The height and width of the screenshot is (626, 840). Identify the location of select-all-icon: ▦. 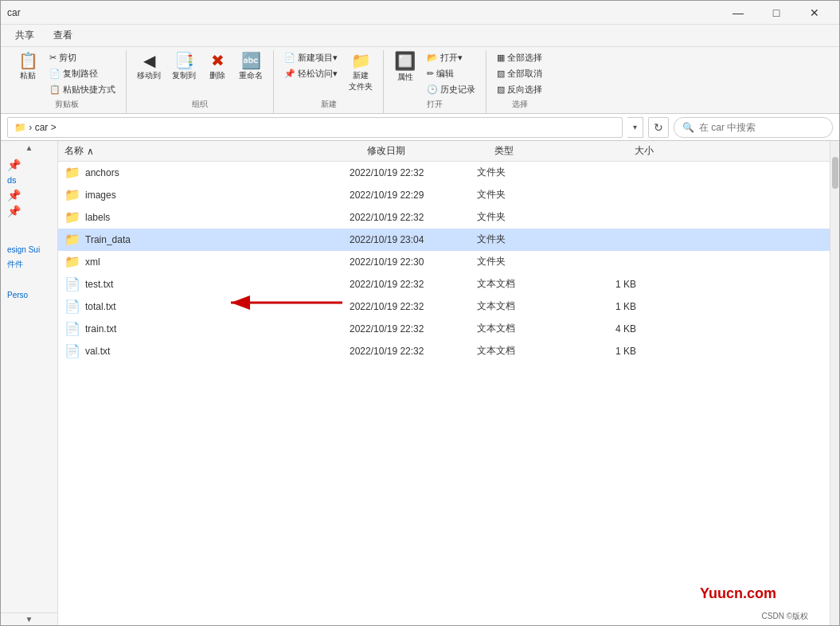
(501, 57).